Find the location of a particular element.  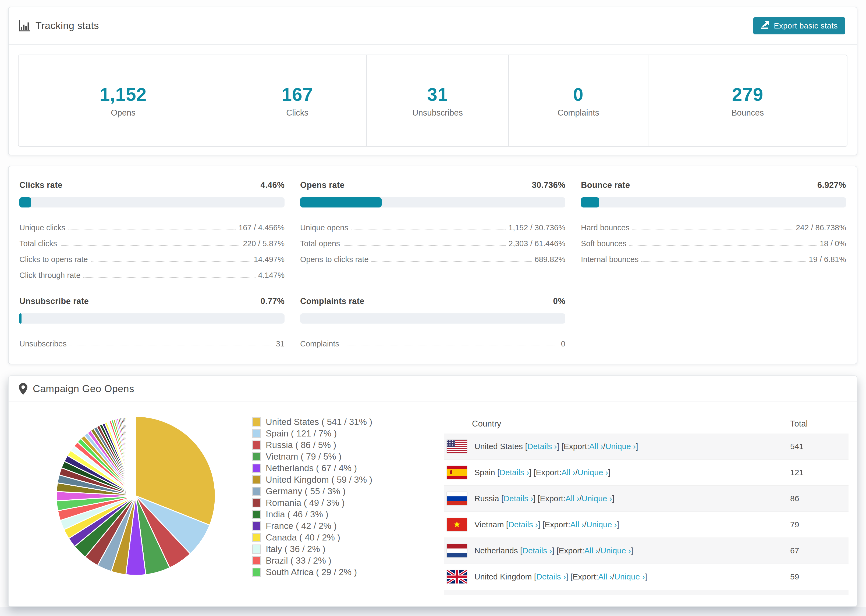

legend-label: Germany ( 55 / 3% ) is located at coordinates (306, 492).